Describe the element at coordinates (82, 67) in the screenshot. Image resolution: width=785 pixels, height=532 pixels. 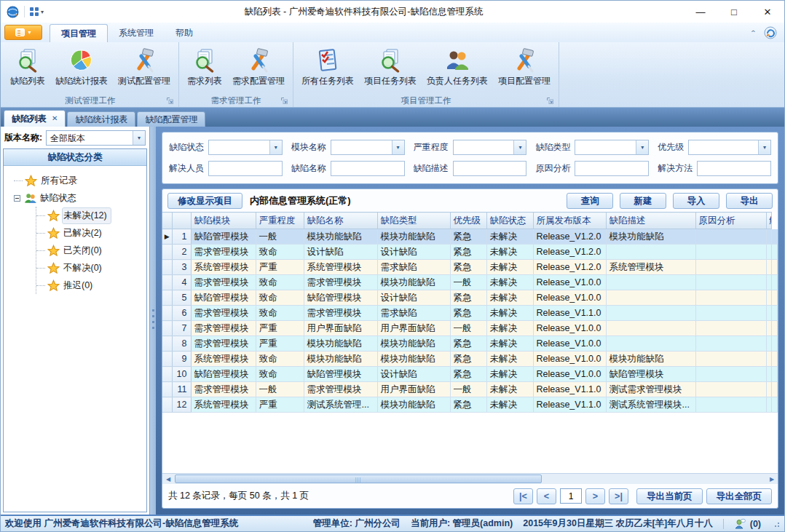
I see `ribbon-button-defect-stats-report: 缺陷统计报表` at that location.